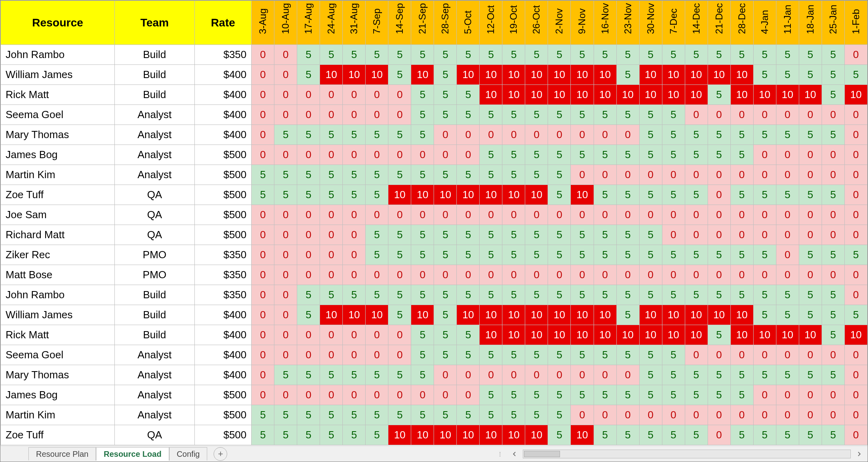  What do you see at coordinates (514, 454) in the screenshot?
I see `scroll-left-button` at bounding box center [514, 454].